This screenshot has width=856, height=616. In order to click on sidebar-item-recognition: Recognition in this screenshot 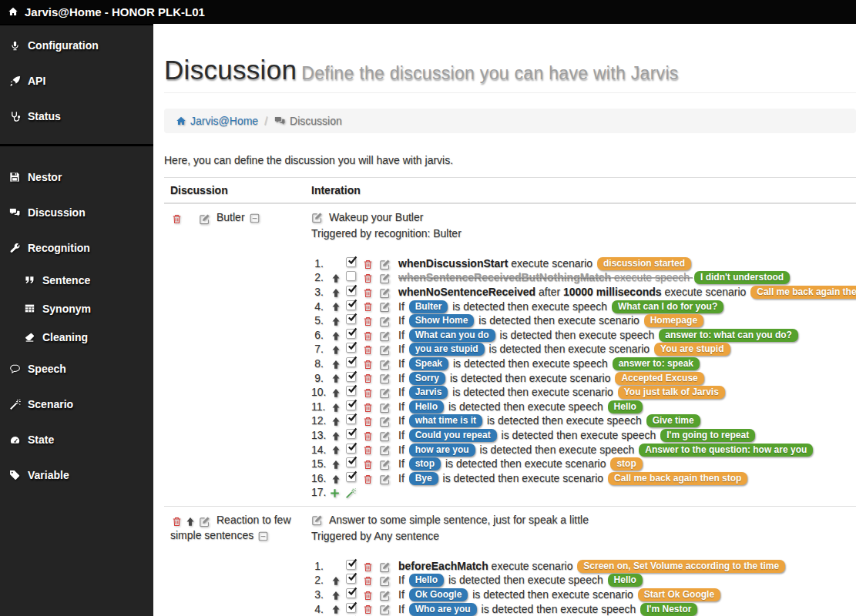, I will do `click(77, 248)`.